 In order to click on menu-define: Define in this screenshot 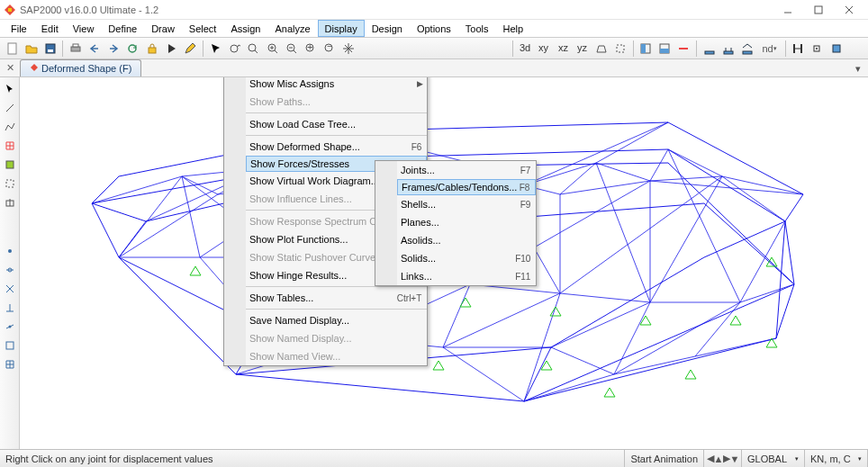, I will do `click(122, 29)`.